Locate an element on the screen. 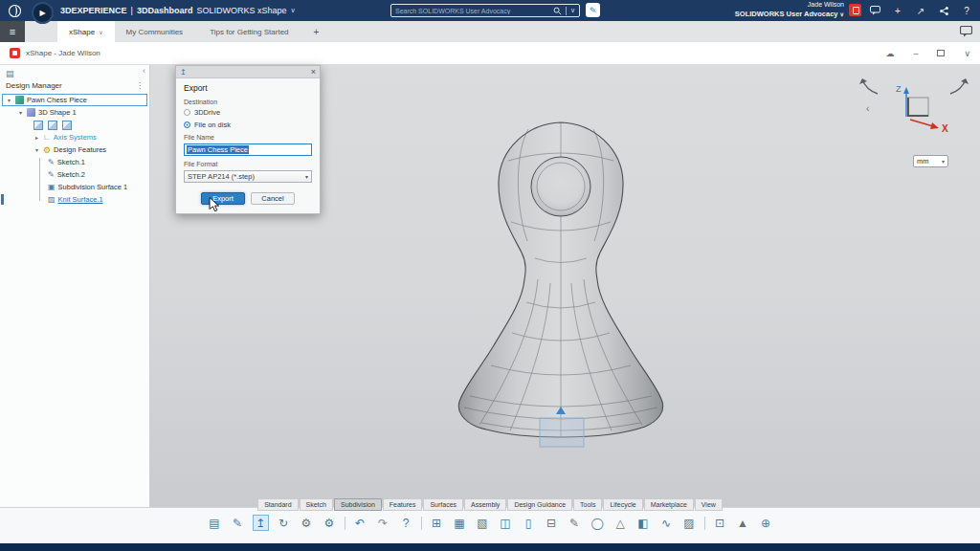 Image resolution: width=980 pixels, height=551 pixels. sheet-list-icon: ▤ is located at coordinates (10, 74).